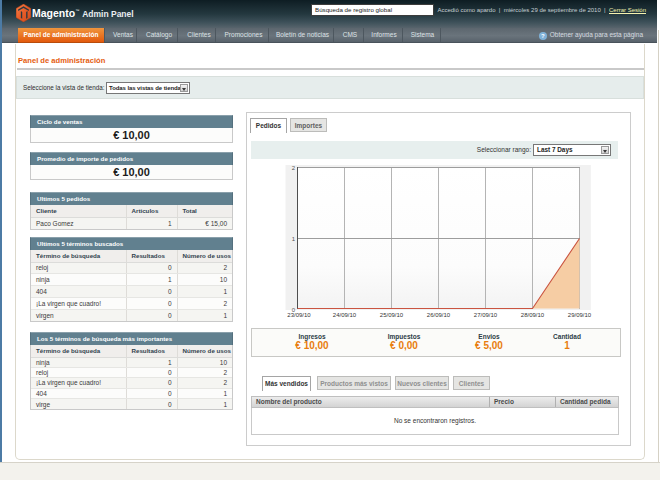 The height and width of the screenshot is (480, 660). I want to click on svg-text: 29/09/10, so click(580, 315).